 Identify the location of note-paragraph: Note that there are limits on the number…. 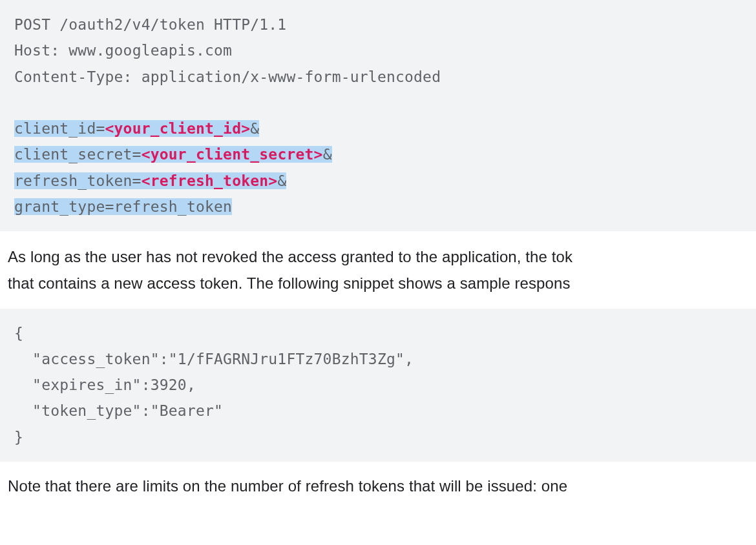
(378, 480).